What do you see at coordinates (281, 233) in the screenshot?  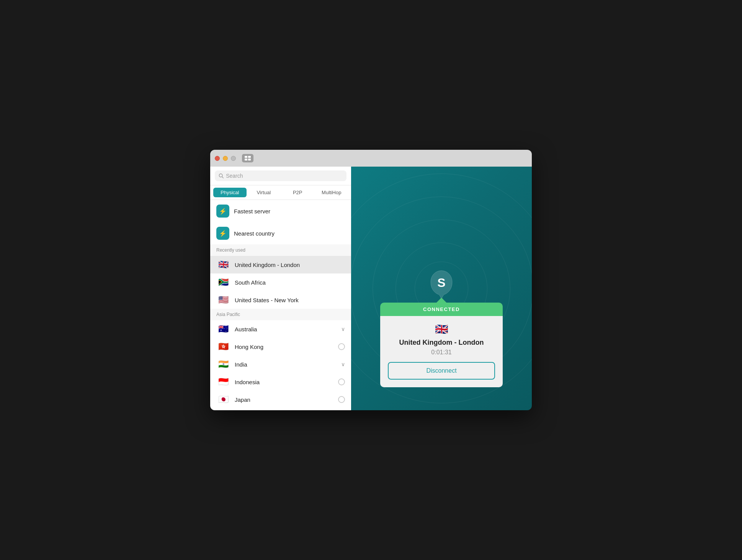 I see `nearest-country-item: ⚡ Nearest country` at bounding box center [281, 233].